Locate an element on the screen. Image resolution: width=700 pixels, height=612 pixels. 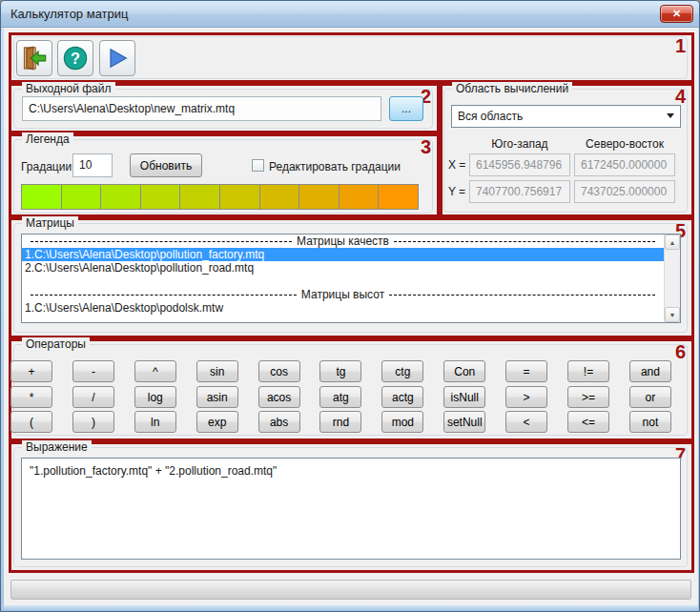
operator-button: / is located at coordinates (93, 397).